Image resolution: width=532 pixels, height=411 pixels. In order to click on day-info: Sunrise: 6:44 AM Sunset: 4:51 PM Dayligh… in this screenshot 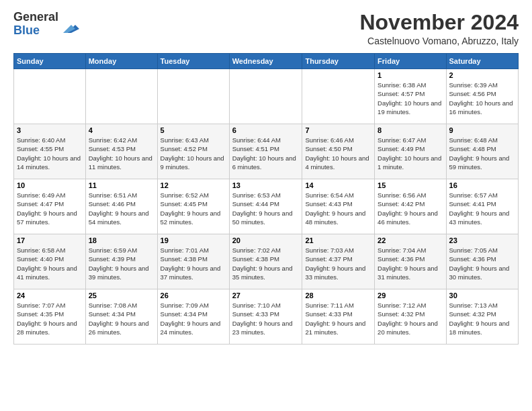, I will do `click(266, 153)`.